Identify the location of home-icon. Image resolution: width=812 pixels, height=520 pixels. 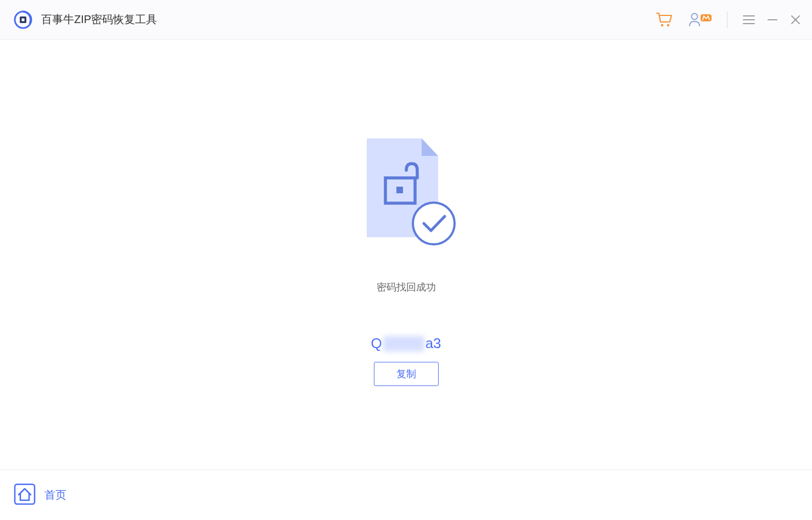
(25, 495).